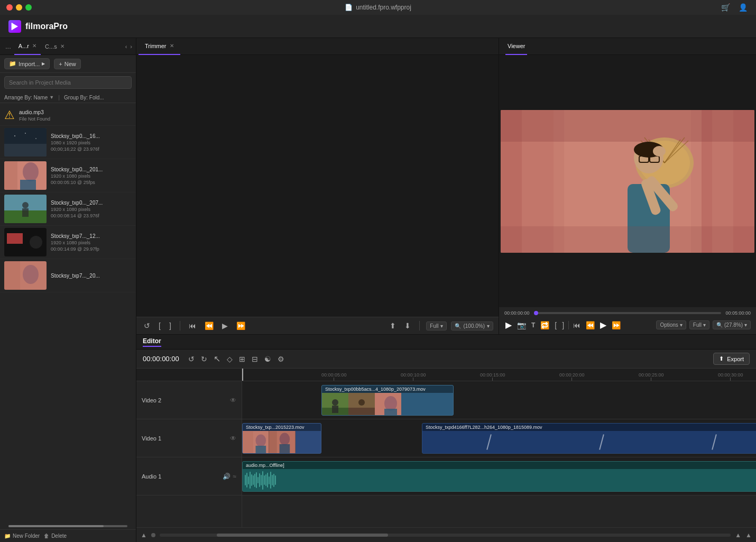 The width and height of the screenshot is (756, 542). I want to click on zoom-arrow2-icon: ▾, so click(745, 325).